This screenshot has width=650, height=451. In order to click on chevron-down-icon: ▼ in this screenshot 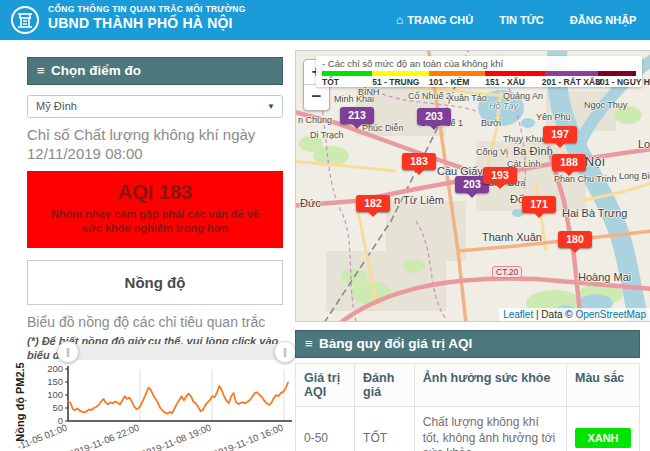, I will do `click(271, 106)`.